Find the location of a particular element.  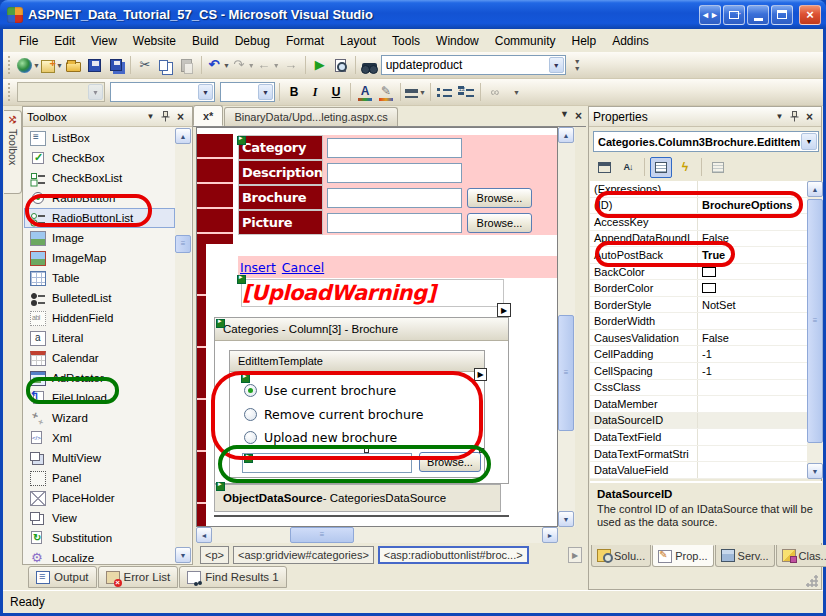

session-popout-button is located at coordinates (734, 15).